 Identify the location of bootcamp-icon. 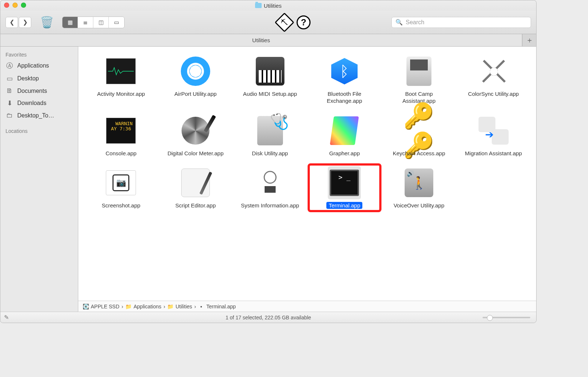
(419, 71).